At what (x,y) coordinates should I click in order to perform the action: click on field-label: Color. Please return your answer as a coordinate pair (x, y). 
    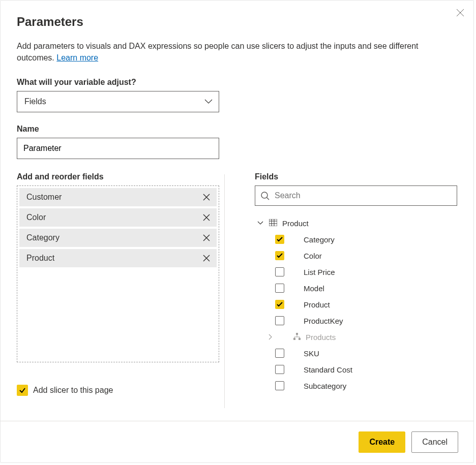
    Looking at the image, I should click on (313, 256).